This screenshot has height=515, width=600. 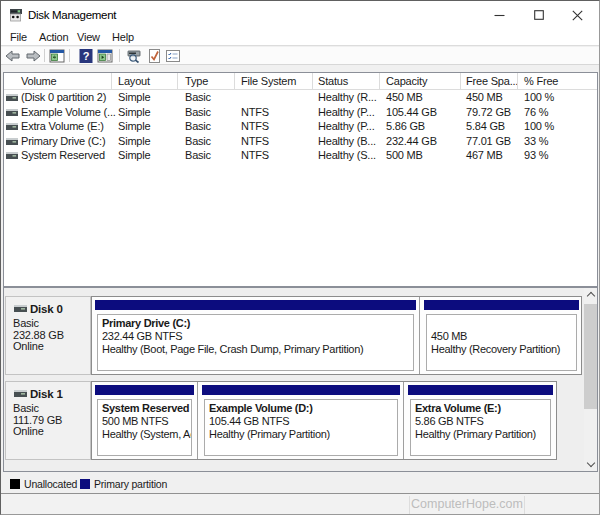 I want to click on column-header-capacity: Capacity, so click(x=406, y=81).